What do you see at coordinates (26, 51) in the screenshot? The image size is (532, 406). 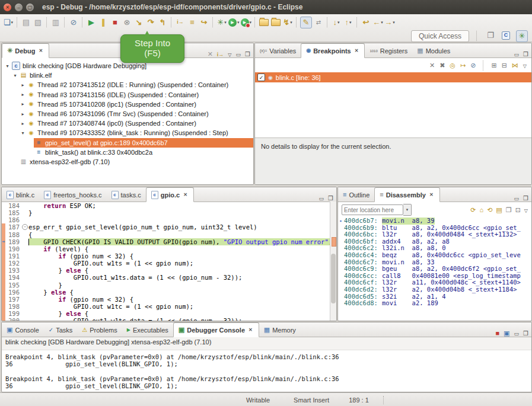 I see `tab-debug: ✳Debug✕` at bounding box center [26, 51].